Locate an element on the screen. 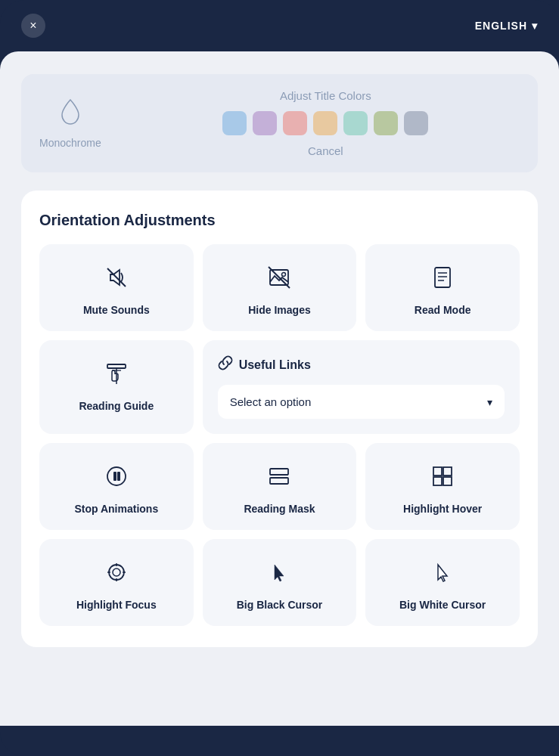 The height and width of the screenshot is (756, 559). hide-images-card: Hide Images is located at coordinates (280, 287).